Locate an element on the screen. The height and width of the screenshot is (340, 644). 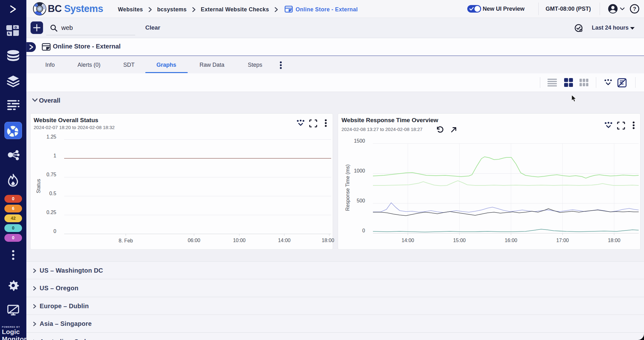
svg-text: 15:00 is located at coordinates (459, 241).